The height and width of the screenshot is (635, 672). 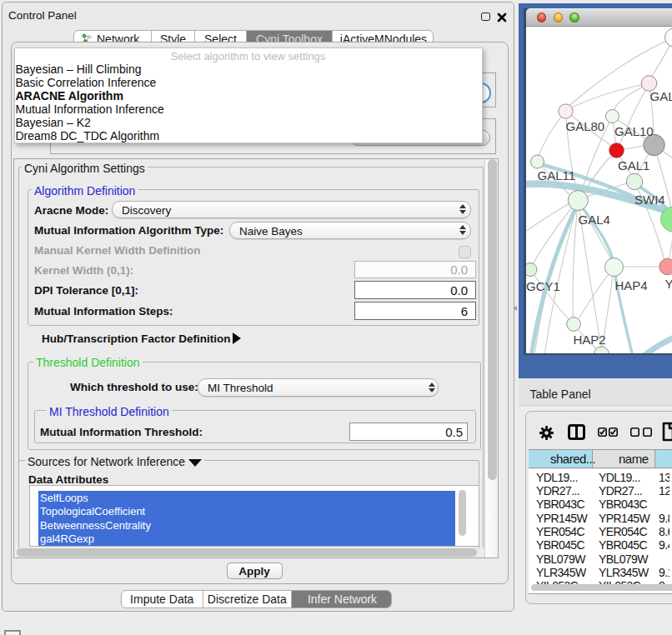 I want to click on svg-text: GCY1, so click(x=544, y=287).